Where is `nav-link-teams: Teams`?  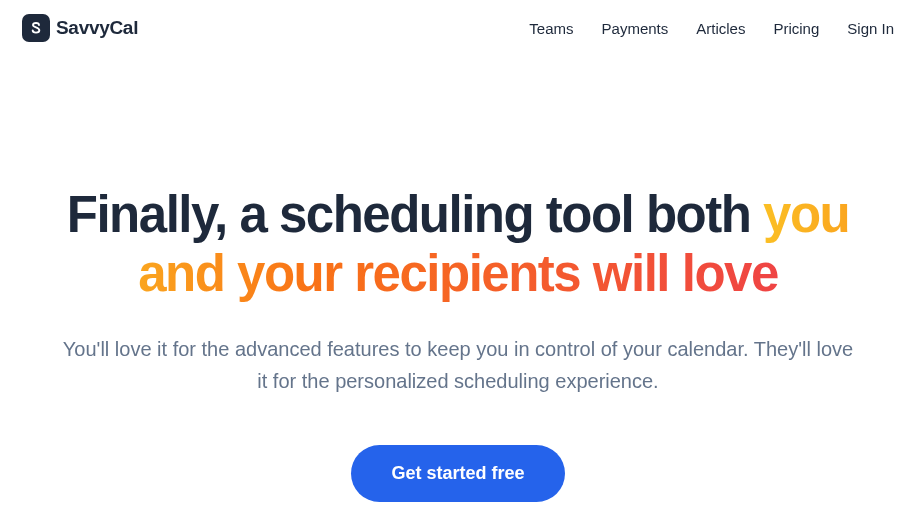
nav-link-teams: Teams is located at coordinates (551, 28).